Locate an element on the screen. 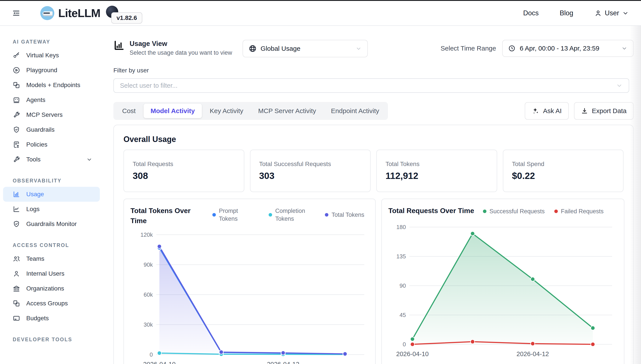 The image size is (641, 364). legend-successful-requests: Successful Requests is located at coordinates (514, 212).